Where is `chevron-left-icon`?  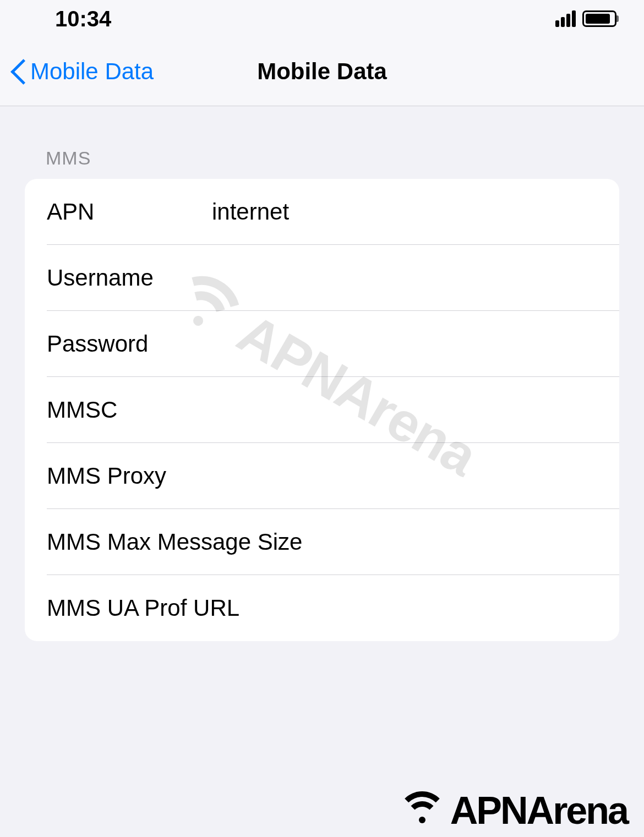 chevron-left-icon is located at coordinates (18, 72).